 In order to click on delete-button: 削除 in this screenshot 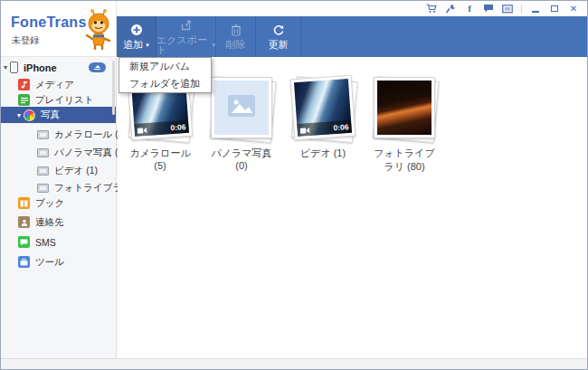, I will do `click(236, 36)`.